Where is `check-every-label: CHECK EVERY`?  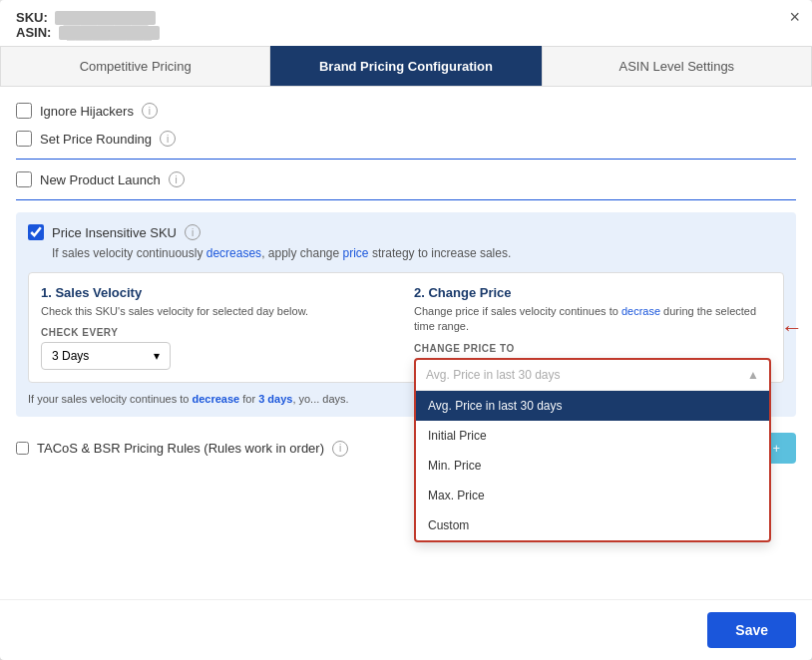 check-every-label: CHECK EVERY is located at coordinates (219, 333).